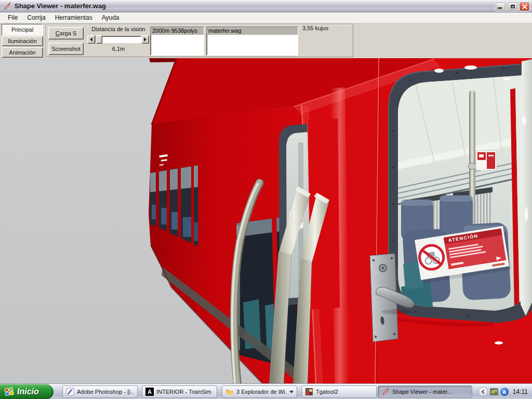  Describe the element at coordinates (66, 33) in the screenshot. I see `load-shape-button: Carga S` at that location.